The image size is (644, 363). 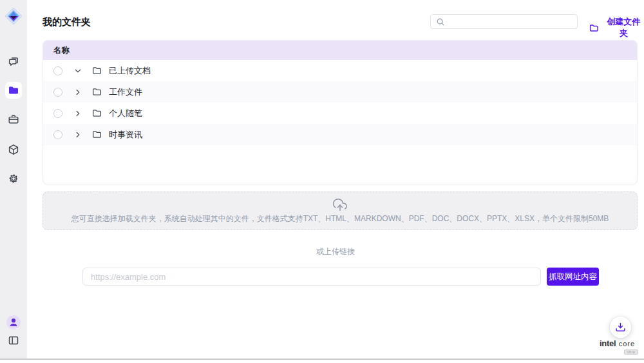 What do you see at coordinates (322, 359) in the screenshot?
I see `window-bottom-edge` at bounding box center [322, 359].